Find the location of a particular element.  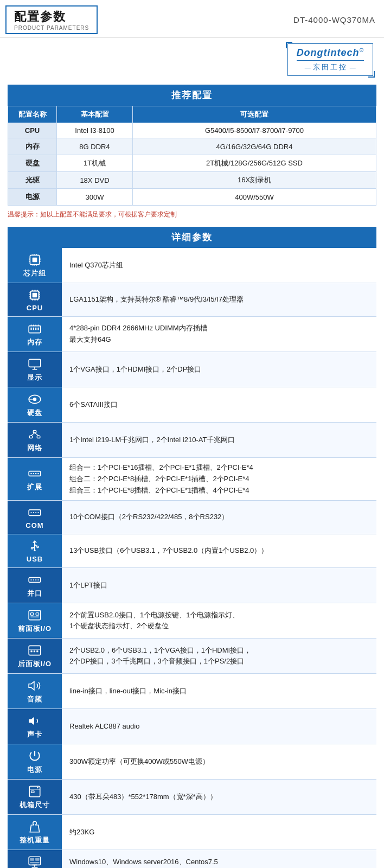

detail-value: line-in接口，line-out接口，Mic-in接口 is located at coordinates (219, 691).